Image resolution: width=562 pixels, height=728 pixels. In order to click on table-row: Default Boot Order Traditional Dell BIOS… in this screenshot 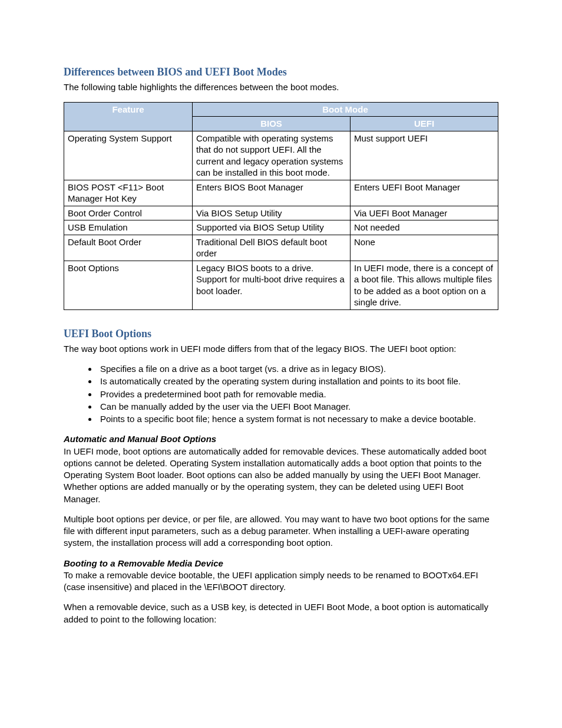, I will do `click(282, 248)`.